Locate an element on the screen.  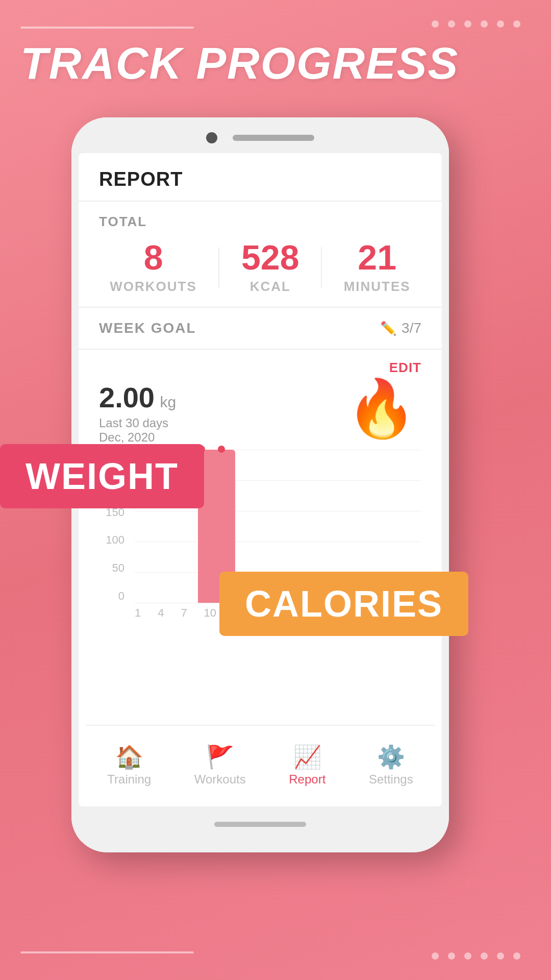
x-label-7: 7 is located at coordinates (184, 613).